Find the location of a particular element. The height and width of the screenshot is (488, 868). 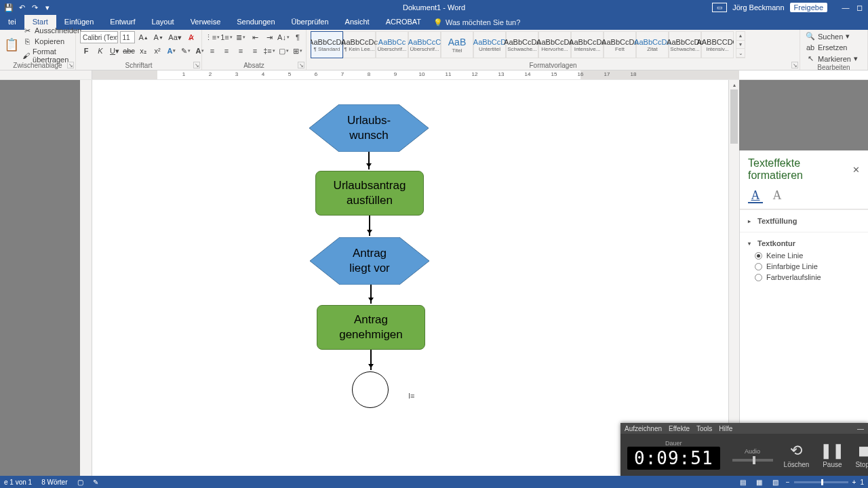

styles-launcher-icon: ↘ is located at coordinates (795, 65).